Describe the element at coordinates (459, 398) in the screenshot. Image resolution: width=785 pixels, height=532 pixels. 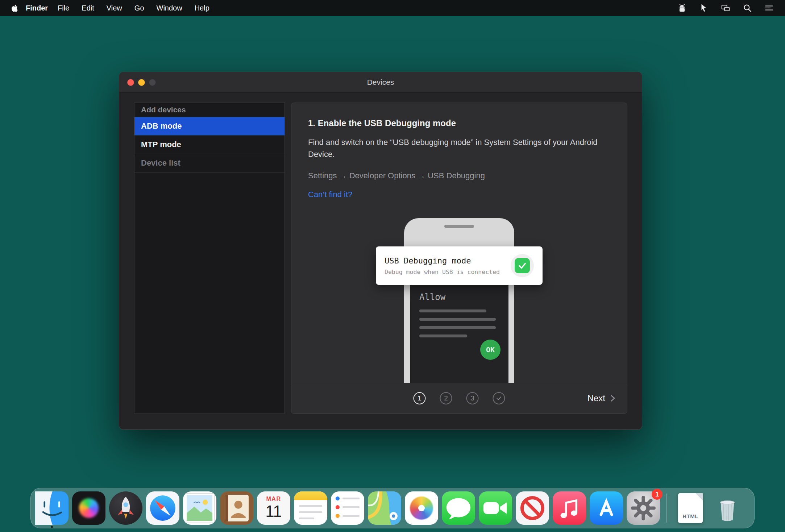
I see `wizard-footer: 123 Next` at that location.